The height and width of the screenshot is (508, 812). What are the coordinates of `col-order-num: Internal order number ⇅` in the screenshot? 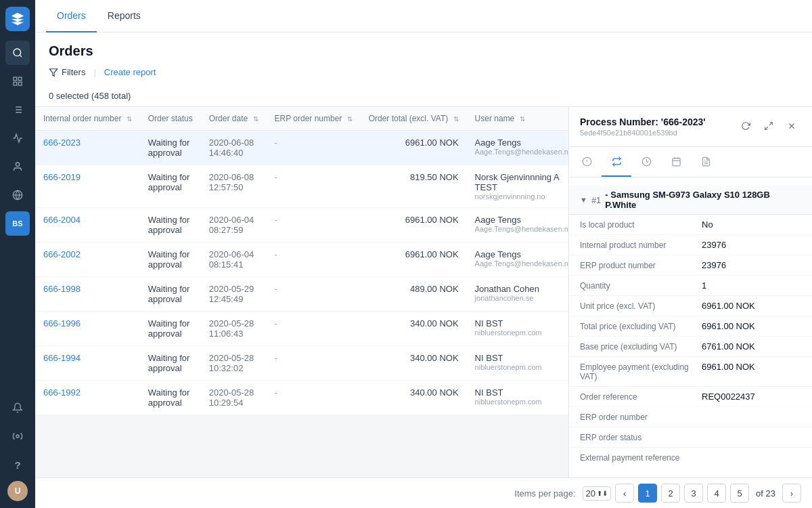 It's located at (88, 119).